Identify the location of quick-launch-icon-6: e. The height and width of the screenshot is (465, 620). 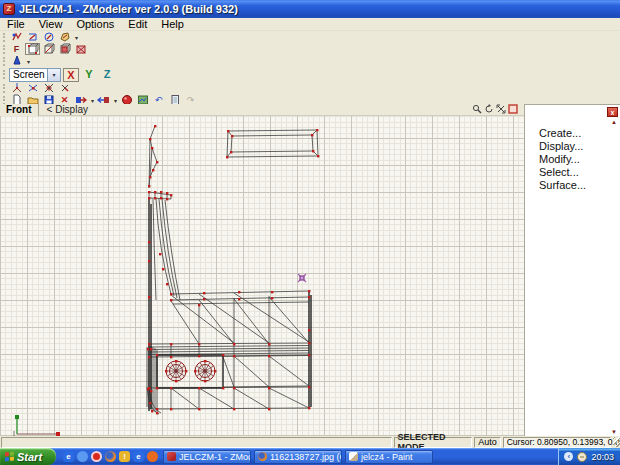
(138, 456).